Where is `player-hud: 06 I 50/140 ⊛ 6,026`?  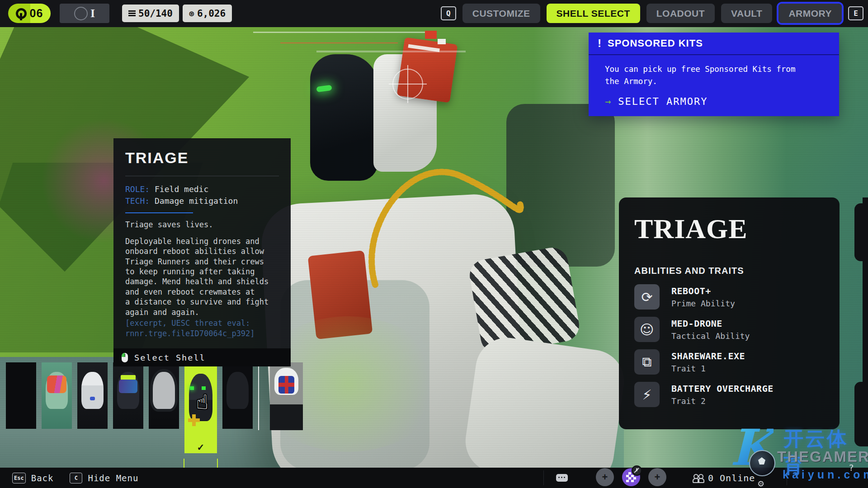 player-hud: 06 I 50/140 ⊛ 6,026 is located at coordinates (120, 14).